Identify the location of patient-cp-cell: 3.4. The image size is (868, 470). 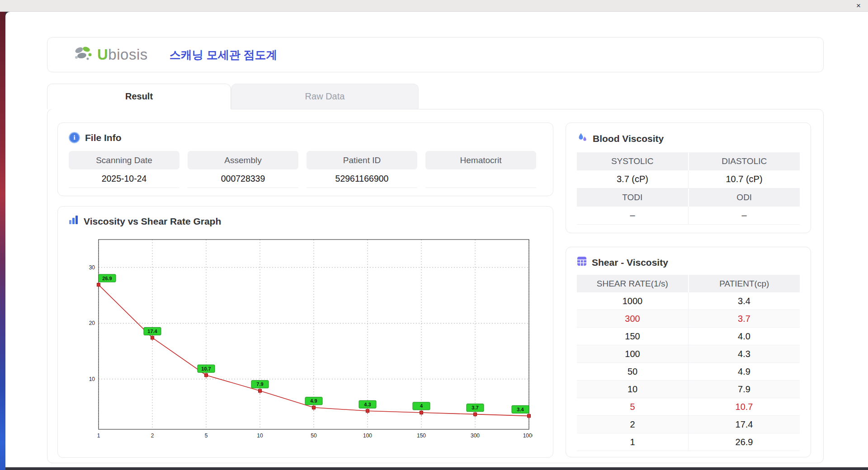
(744, 301).